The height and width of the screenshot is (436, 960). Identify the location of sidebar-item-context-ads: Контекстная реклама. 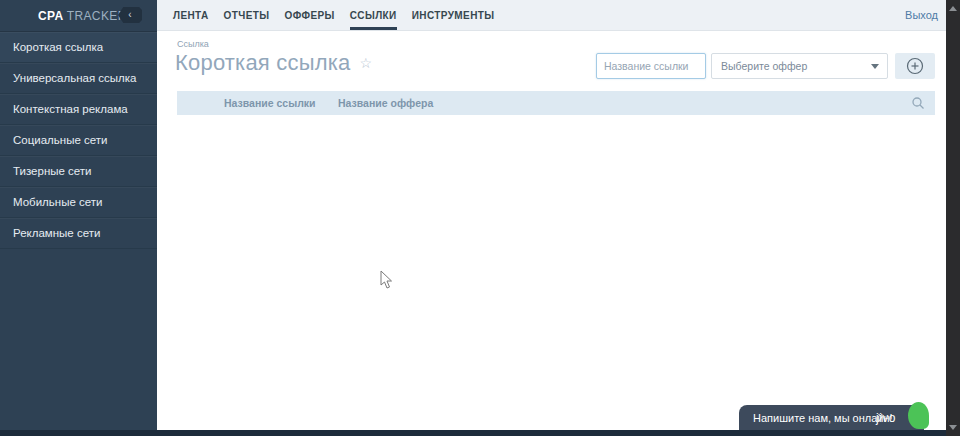
(78, 110).